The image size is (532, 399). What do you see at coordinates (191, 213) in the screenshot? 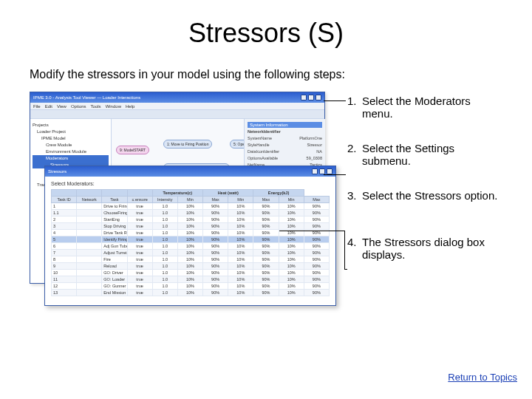
I see `table-row: 1.1ChooseFiring Locatrue1.010%90%10%90%1…` at bounding box center [191, 213].